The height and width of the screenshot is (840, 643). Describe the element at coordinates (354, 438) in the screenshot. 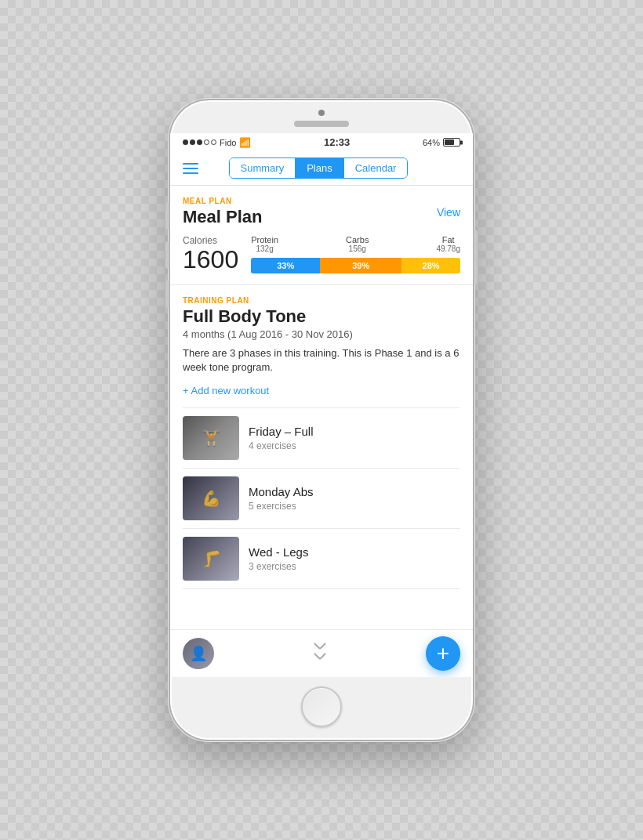

I see `workout-info-friday: Friday – Full 4 exercises` at that location.